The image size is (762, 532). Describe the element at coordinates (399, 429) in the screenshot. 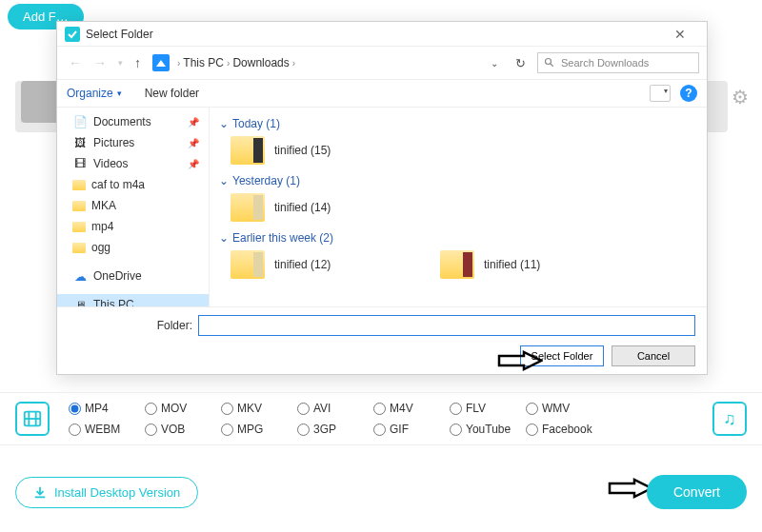

I see `format-label: GIF` at that location.